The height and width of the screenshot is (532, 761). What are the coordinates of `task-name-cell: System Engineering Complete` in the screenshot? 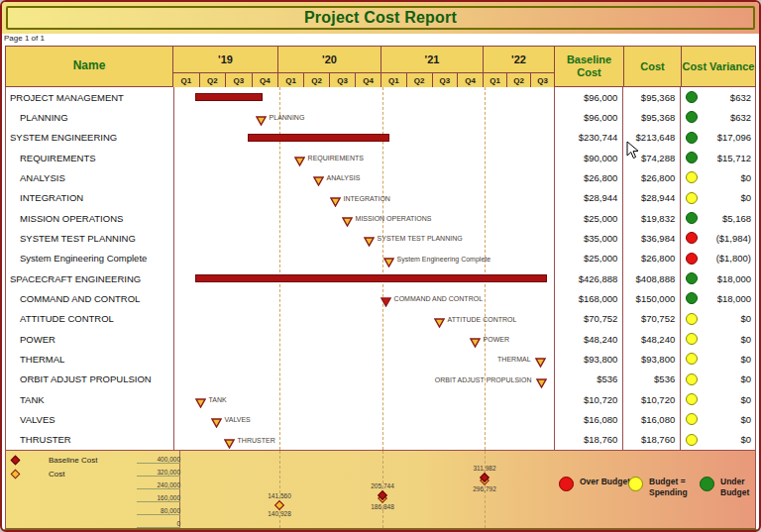 It's located at (90, 259).